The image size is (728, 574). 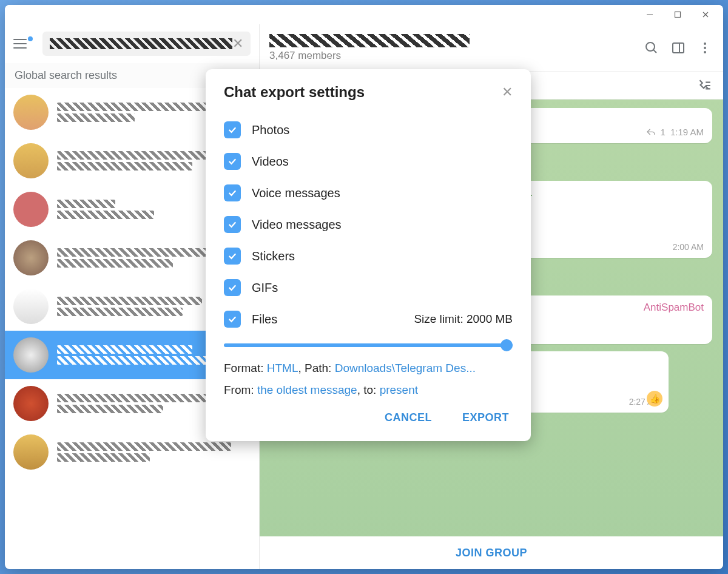 I want to click on checkbox-label: Files, so click(x=328, y=319).